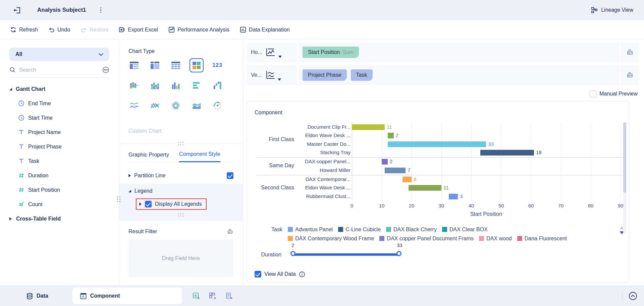 Image resolution: width=644 pixels, height=306 pixels. Describe the element at coordinates (95, 29) in the screenshot. I see `restore-button: Restore` at that location.